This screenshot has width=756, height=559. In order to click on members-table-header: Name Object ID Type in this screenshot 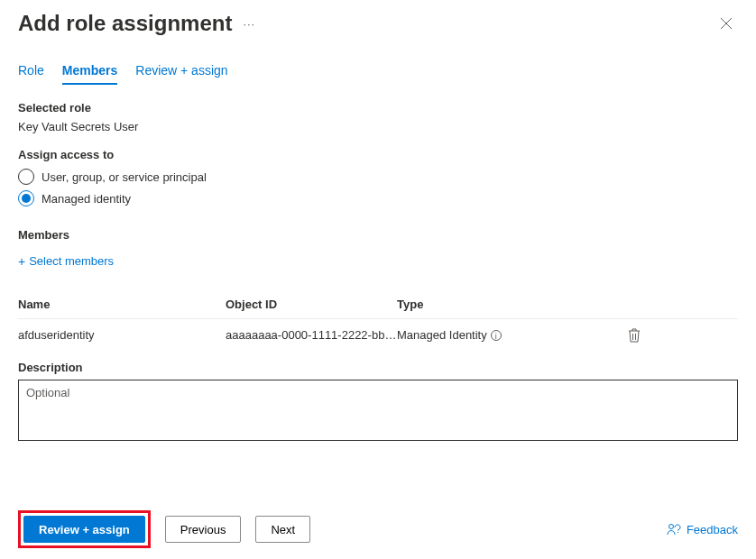, I will do `click(378, 305)`.